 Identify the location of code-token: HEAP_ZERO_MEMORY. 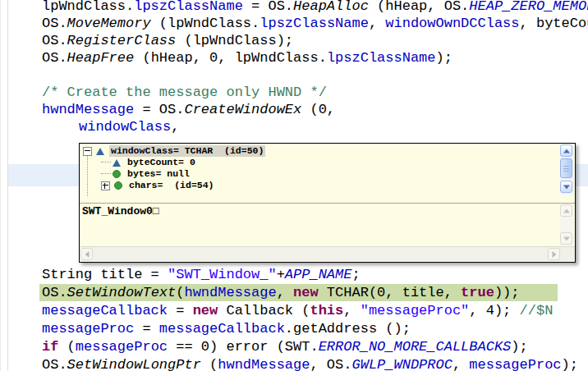
(529, 7).